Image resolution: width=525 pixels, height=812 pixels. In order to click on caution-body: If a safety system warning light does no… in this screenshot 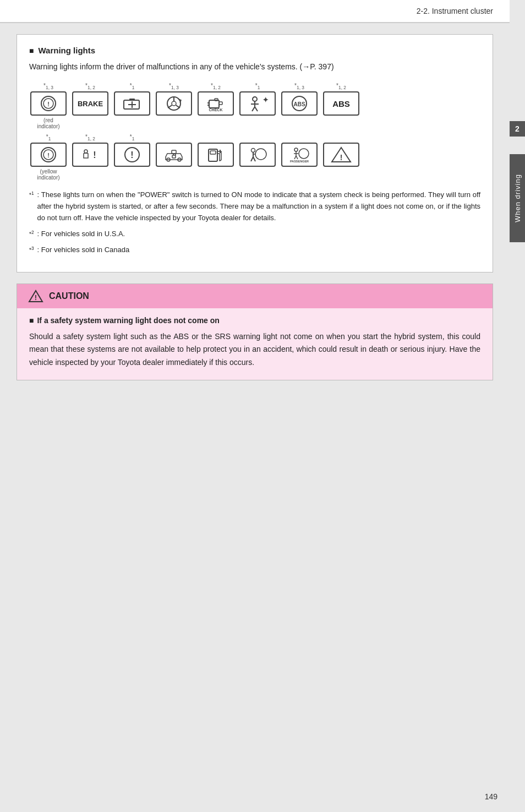, I will do `click(255, 342)`.